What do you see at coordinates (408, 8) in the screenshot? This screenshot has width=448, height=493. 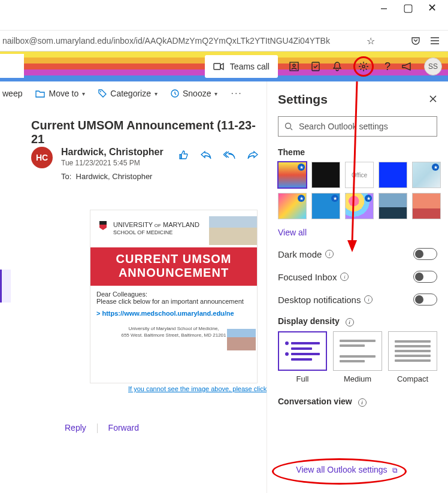 I see `window-maximize: ▢` at bounding box center [408, 8].